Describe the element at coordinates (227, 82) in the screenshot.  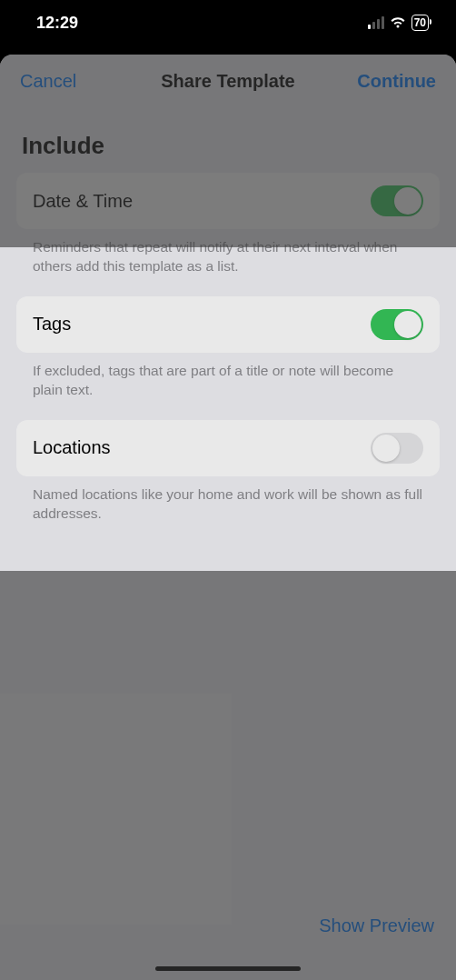
I see `page-title: Share Template` at that location.